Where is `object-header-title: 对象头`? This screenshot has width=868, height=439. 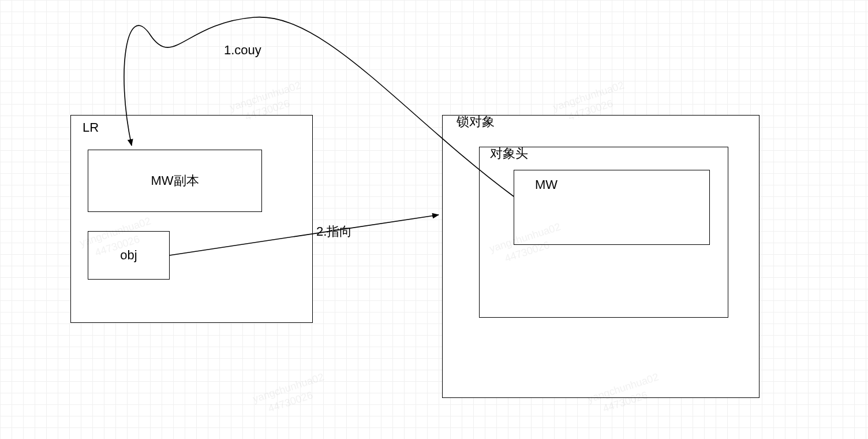 object-header-title: 对象头 is located at coordinates (509, 154).